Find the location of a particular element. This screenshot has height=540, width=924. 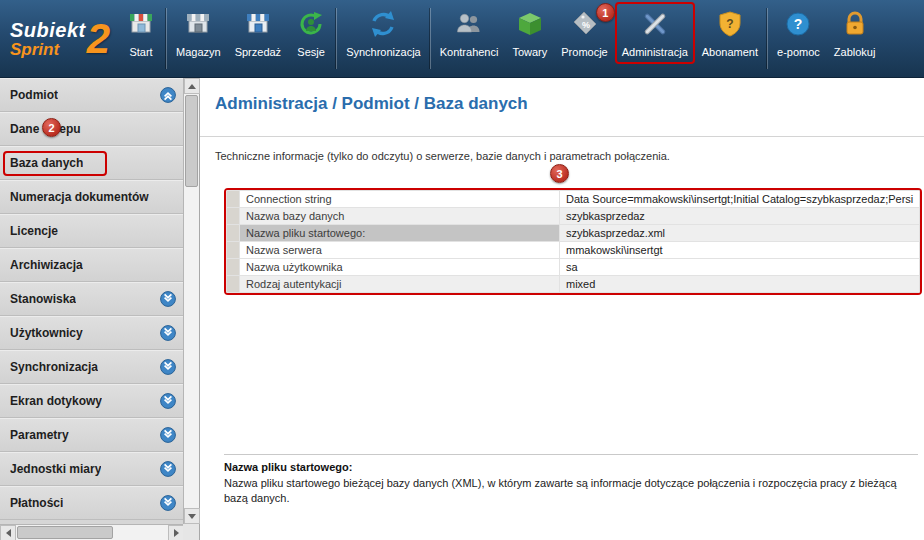

sidebar-item-stanowiska: Stanowiska is located at coordinates (92, 299).